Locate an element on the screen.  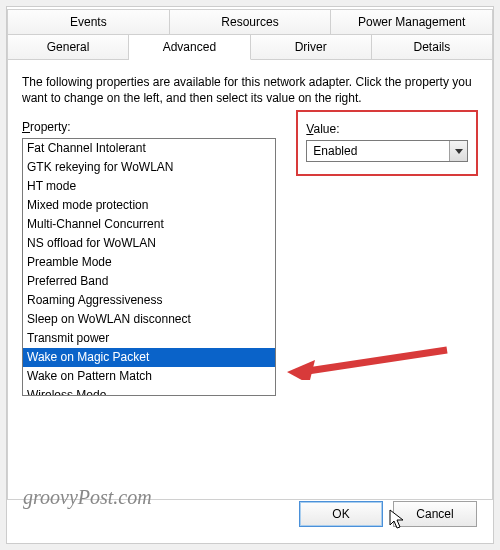
tab-general: General is located at coordinates (68, 48).